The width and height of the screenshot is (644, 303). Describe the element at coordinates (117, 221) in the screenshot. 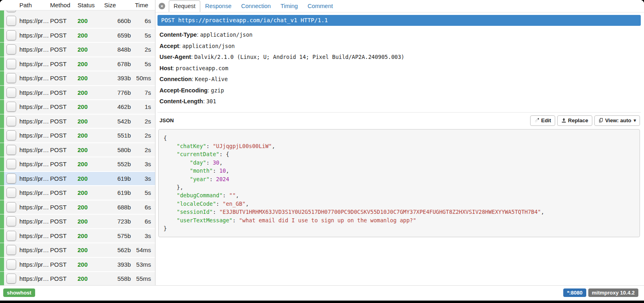

I see `flow-size: 723b` at that location.